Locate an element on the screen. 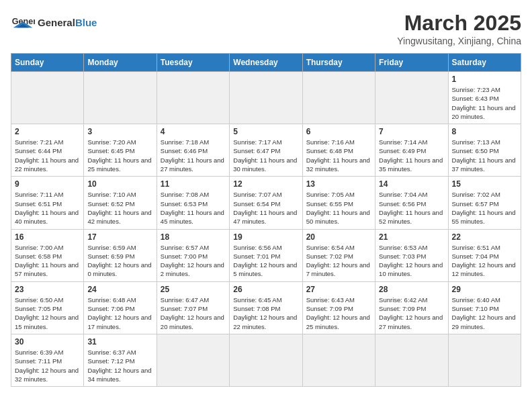  day-info: Sunrise: 6:59 AMSunset: 6:59 PMDaylight:… is located at coordinates (120, 261).